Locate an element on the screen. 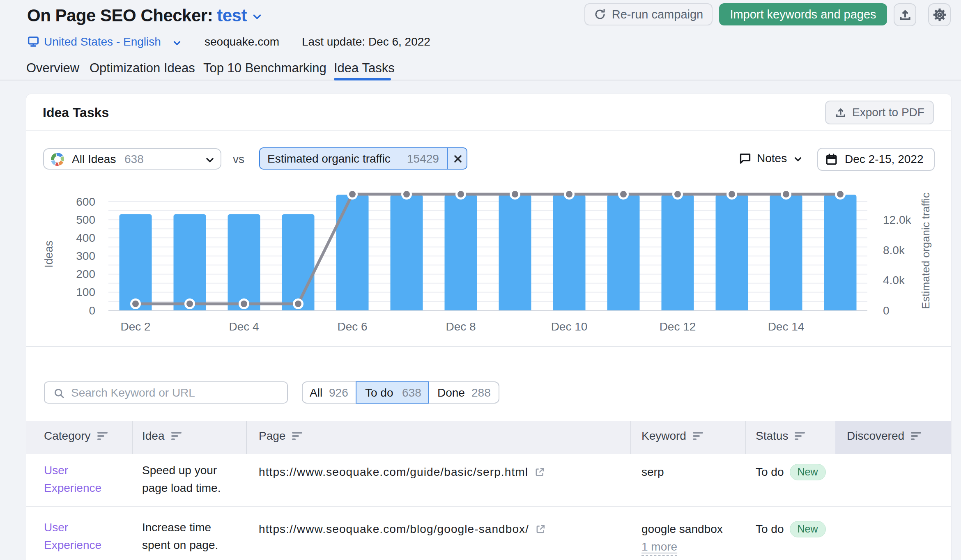 The width and height of the screenshot is (961, 560). svg-text: 100 is located at coordinates (85, 292).